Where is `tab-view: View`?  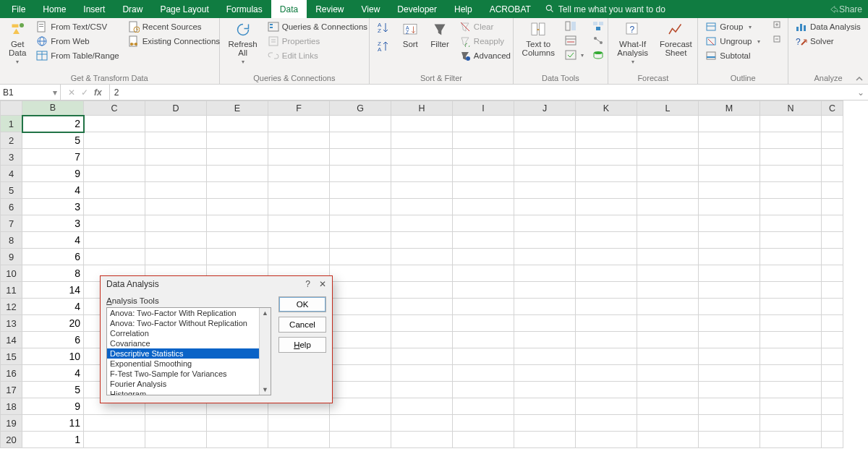
tab-view: View is located at coordinates (371, 9).